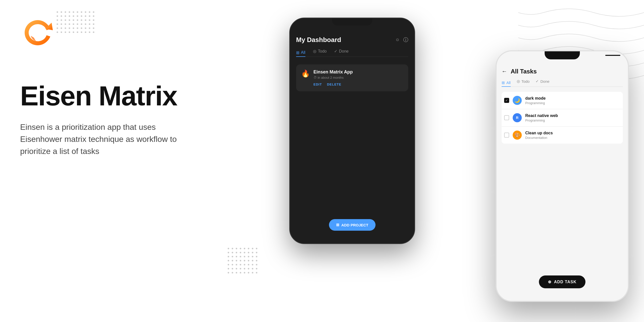 The height and width of the screenshot is (322, 644). What do you see at coordinates (550, 282) in the screenshot?
I see `plus-circle-icon: ⊕` at bounding box center [550, 282].